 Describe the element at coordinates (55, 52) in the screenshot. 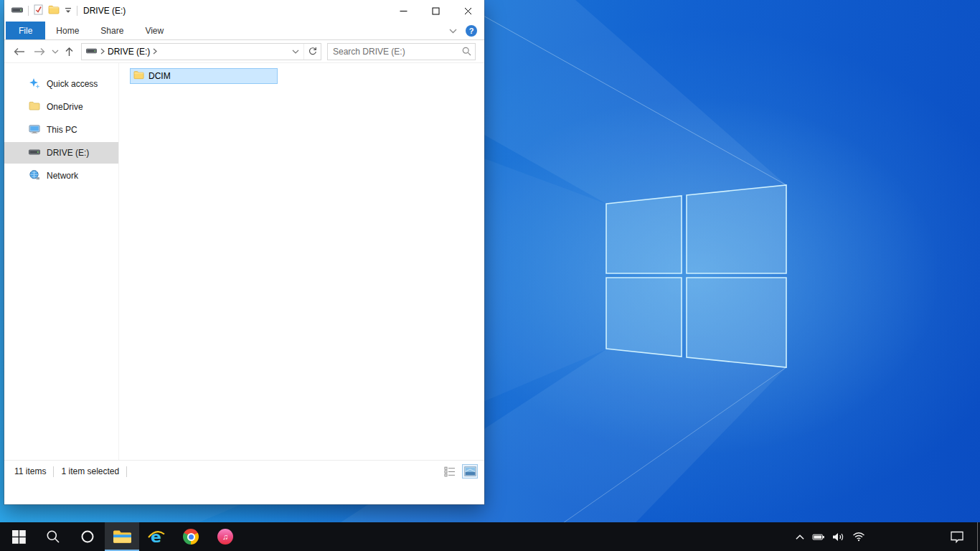

I see `recent-locations-chevron-icon` at that location.